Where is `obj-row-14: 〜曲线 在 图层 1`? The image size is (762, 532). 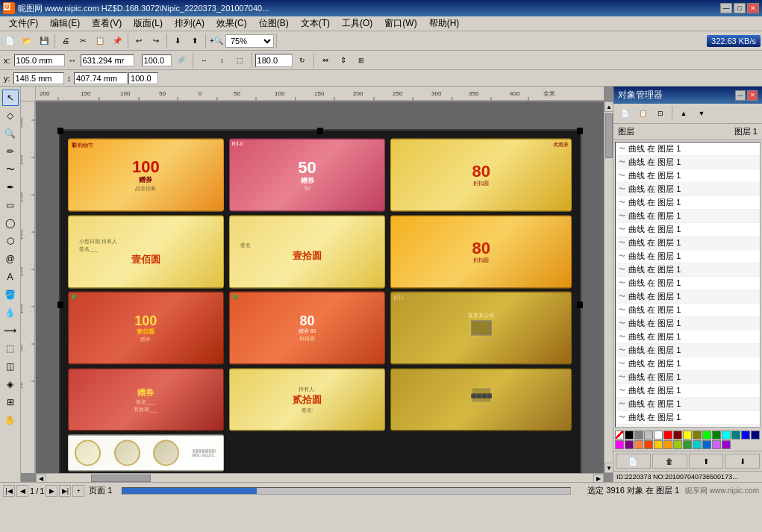 obj-row-14: 〜曲线 在 图层 1 is located at coordinates (688, 337).